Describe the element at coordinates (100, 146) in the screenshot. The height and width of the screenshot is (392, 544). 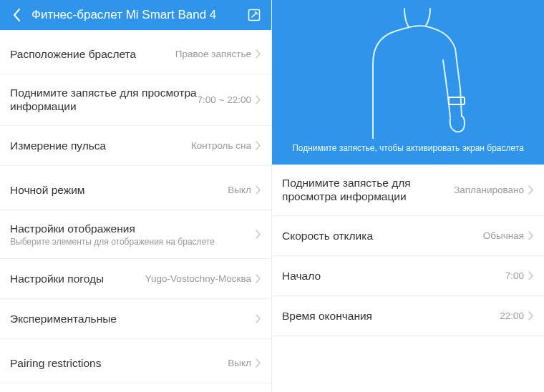
I see `row-title: Измерение пульса` at that location.